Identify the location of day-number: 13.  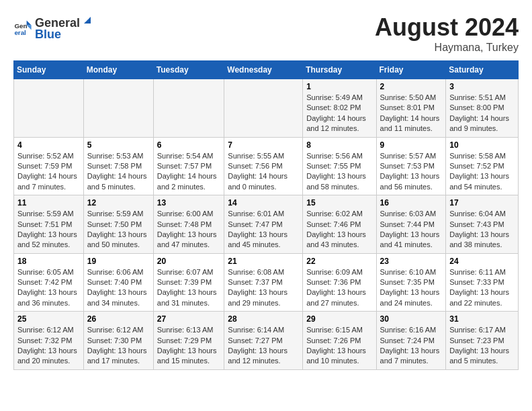
(189, 203).